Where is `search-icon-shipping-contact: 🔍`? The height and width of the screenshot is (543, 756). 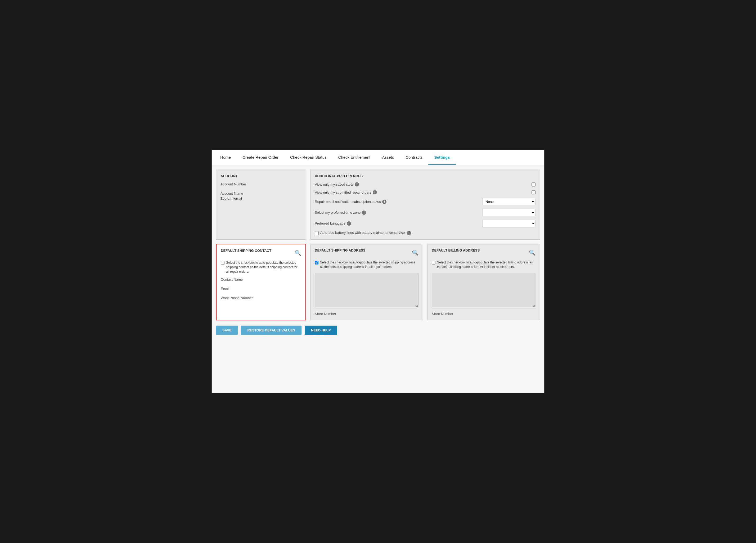
search-icon-shipping-contact: 🔍 is located at coordinates (298, 253).